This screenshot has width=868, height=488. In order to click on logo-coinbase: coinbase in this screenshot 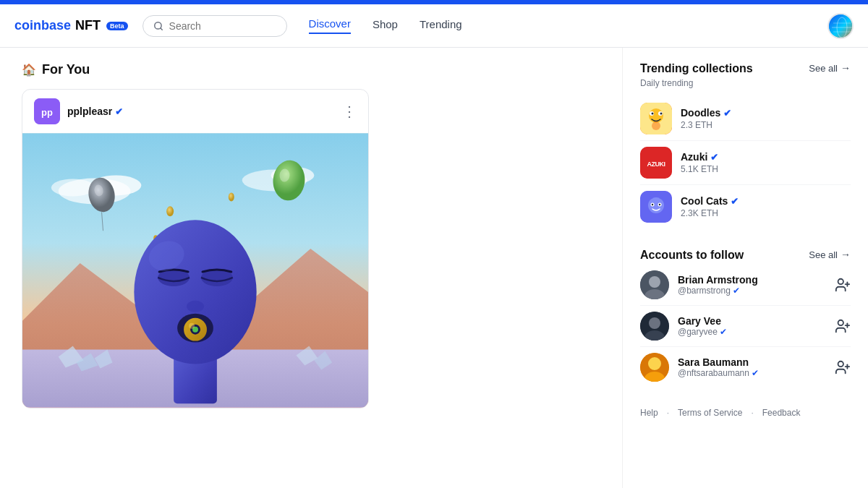, I will do `click(43, 26)`.